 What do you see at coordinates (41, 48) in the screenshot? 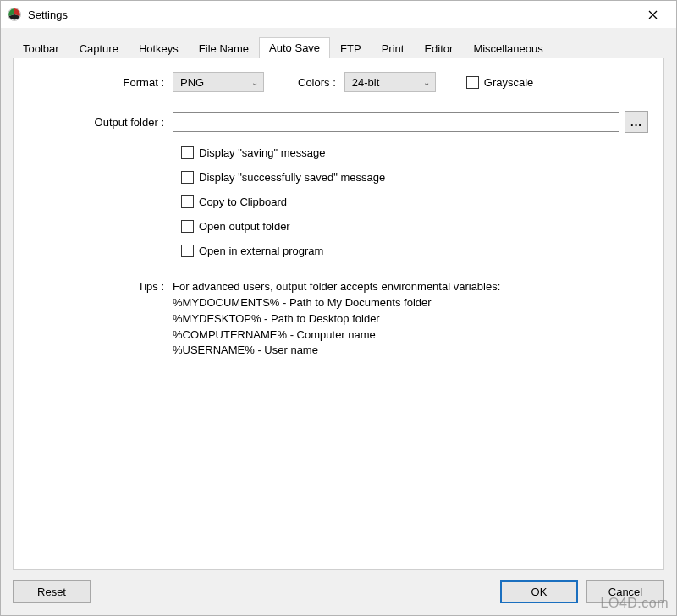
I see `tab-toolbar: Toolbar` at bounding box center [41, 48].